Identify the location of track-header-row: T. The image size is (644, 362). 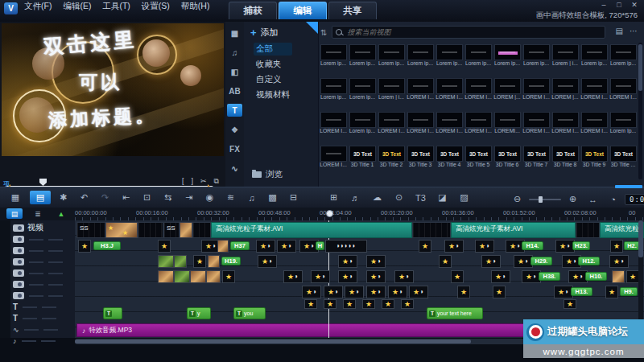
(35, 319).